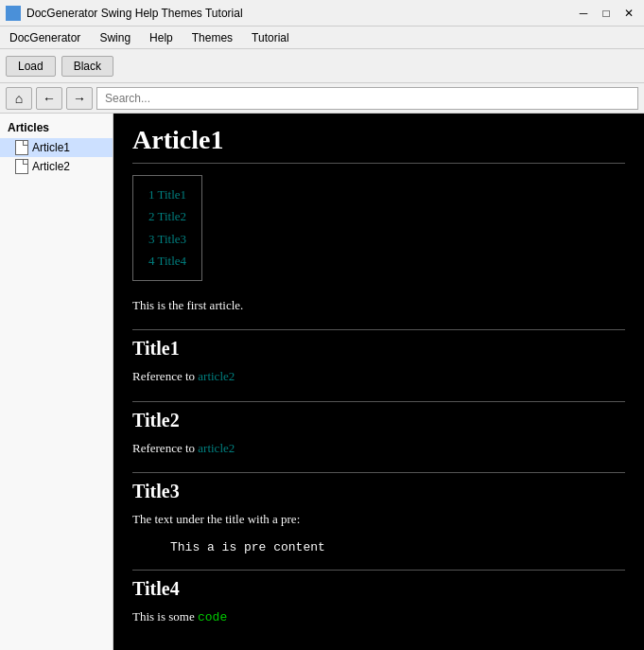  I want to click on section-2-link: article2, so click(216, 448).